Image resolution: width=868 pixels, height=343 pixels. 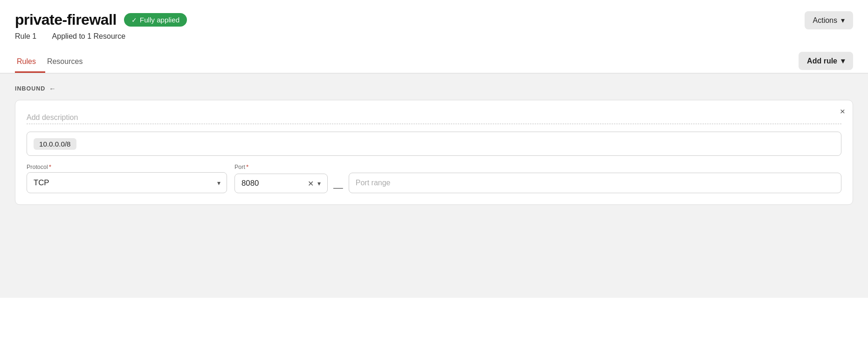 What do you see at coordinates (843, 21) in the screenshot?
I see `actions-chevron-icon: ▾` at bounding box center [843, 21].